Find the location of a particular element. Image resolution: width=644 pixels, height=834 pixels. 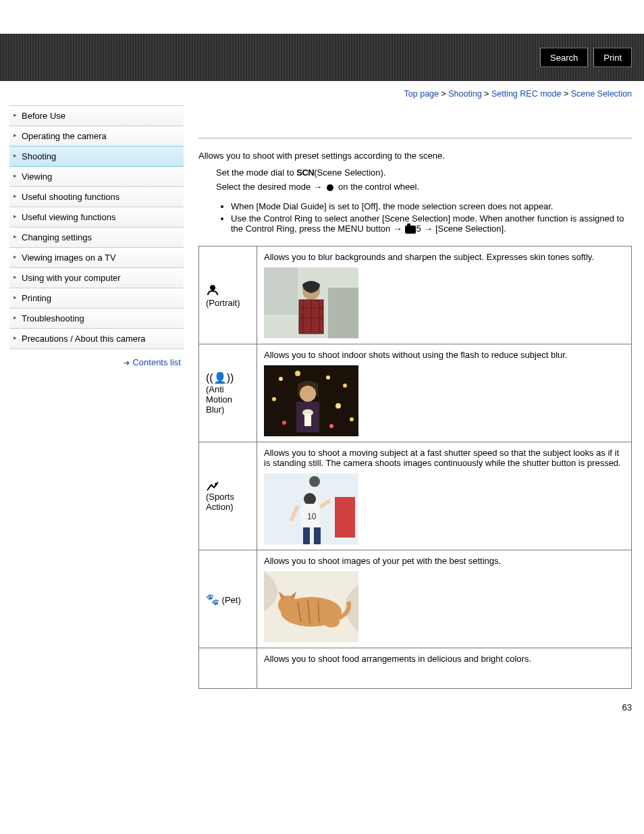

sports-action-sample-image: 10 is located at coordinates (311, 509).